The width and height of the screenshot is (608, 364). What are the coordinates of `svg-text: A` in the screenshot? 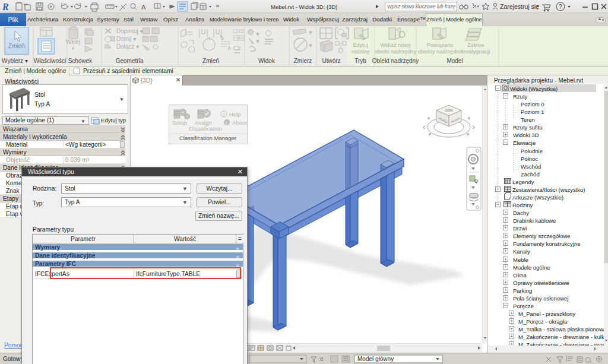 It's located at (144, 7).